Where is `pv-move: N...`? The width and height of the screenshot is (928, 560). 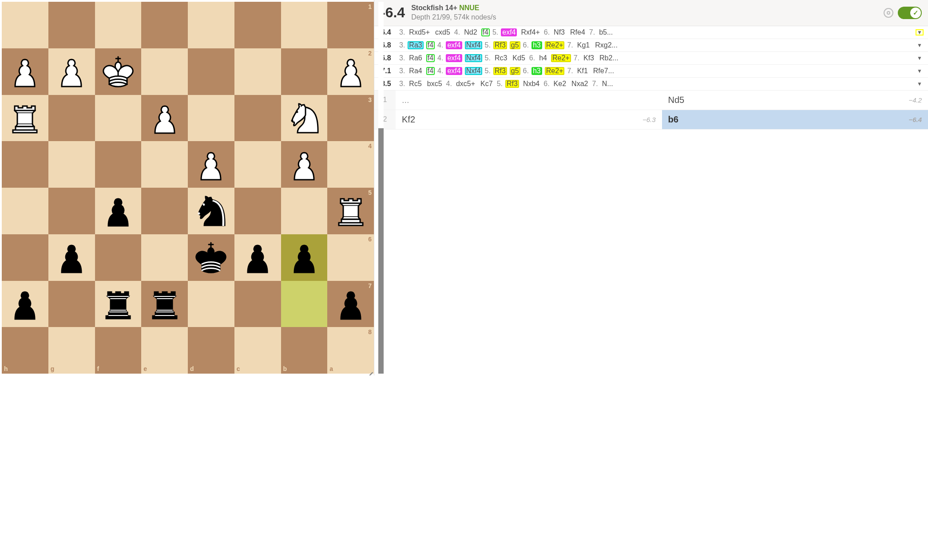 pv-move: N... is located at coordinates (607, 84).